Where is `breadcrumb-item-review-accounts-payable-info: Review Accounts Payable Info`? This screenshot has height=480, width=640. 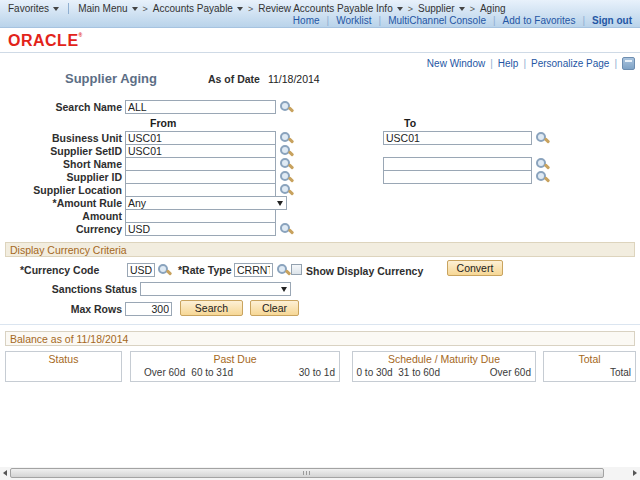 breadcrumb-item-review-accounts-payable-info: Review Accounts Payable Info is located at coordinates (330, 8).